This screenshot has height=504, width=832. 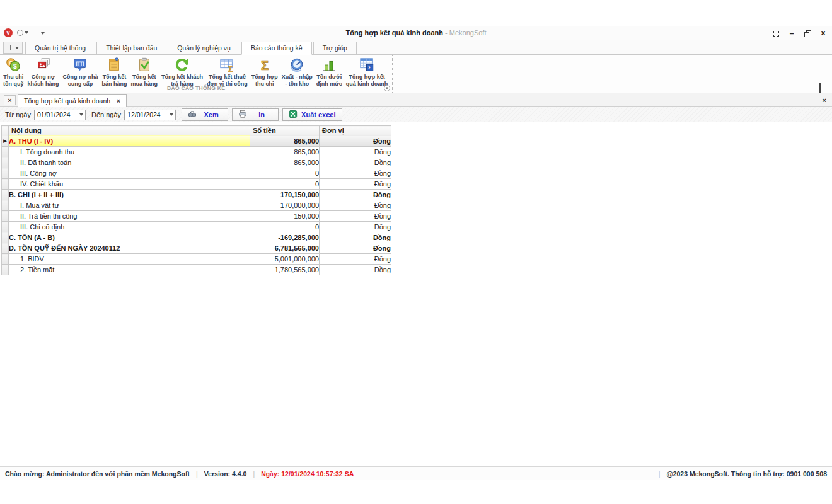 What do you see at coordinates (777, 34) in the screenshot?
I see `fullscreen-icon` at bounding box center [777, 34].